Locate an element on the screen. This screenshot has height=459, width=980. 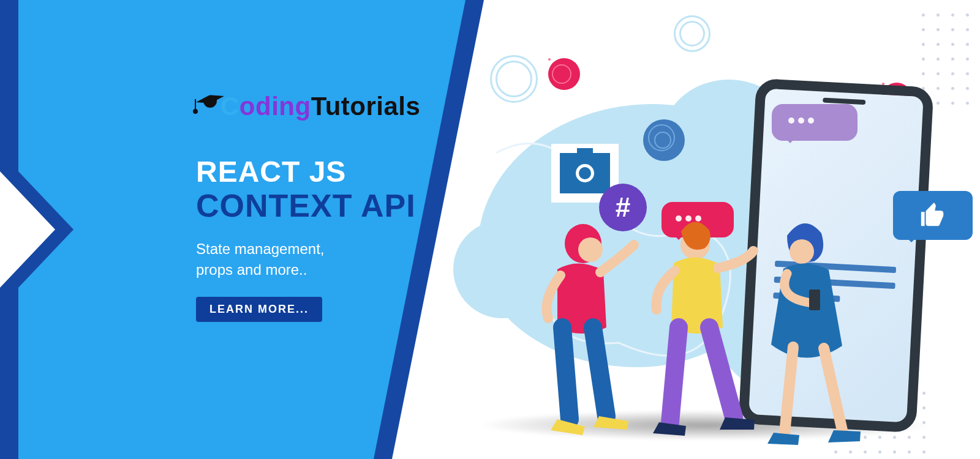
thumbs-up-icon is located at coordinates (933, 215).